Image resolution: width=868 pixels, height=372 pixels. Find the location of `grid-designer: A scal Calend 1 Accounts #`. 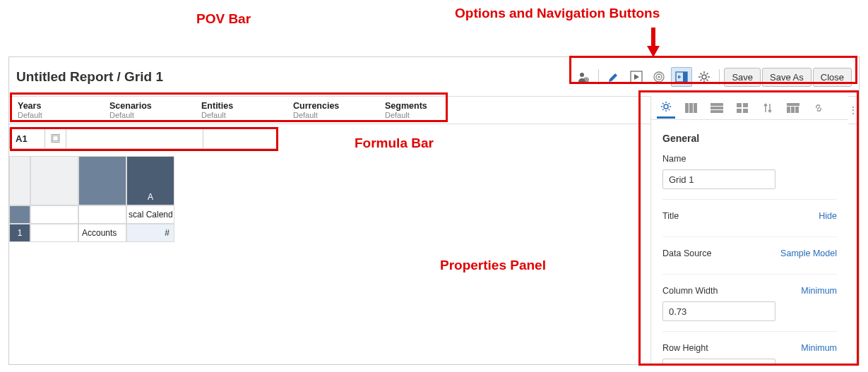

grid-designer: A scal Calend 1 Accounts # is located at coordinates (92, 199).